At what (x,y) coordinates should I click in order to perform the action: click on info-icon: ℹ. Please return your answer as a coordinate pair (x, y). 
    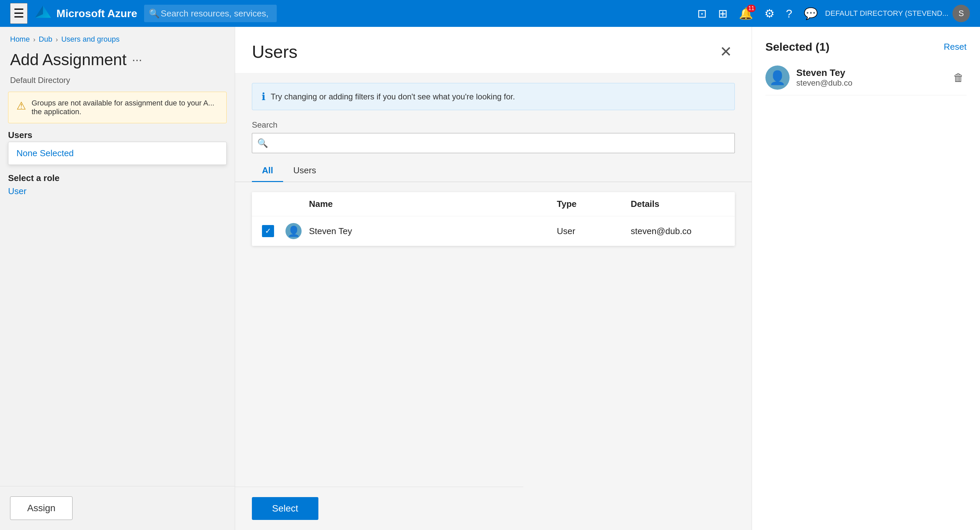
    Looking at the image, I should click on (263, 97).